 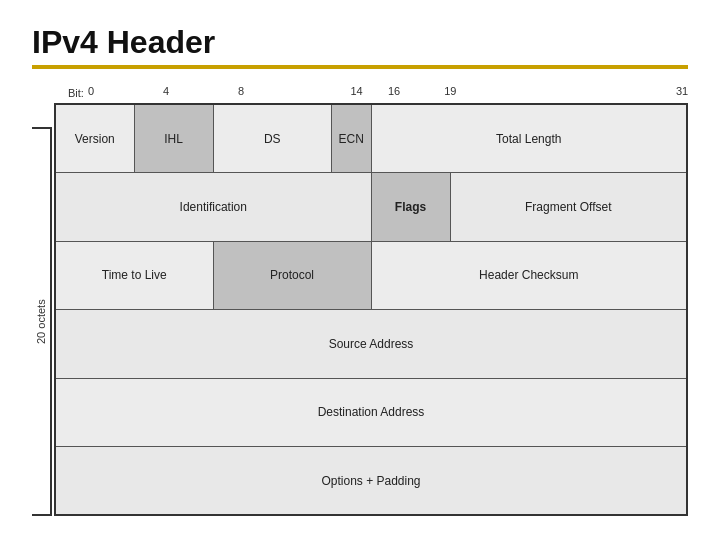 What do you see at coordinates (682, 91) in the screenshot?
I see `bit-31: 31` at bounding box center [682, 91].